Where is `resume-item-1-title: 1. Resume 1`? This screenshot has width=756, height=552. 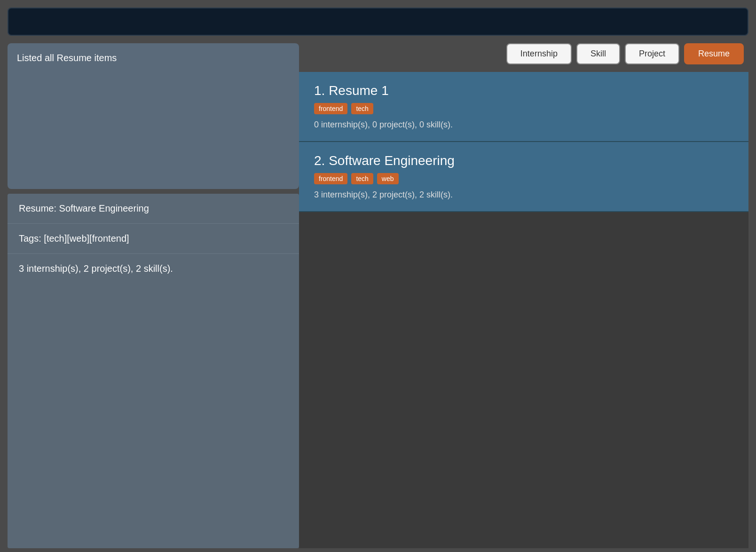
resume-item-1-title: 1. Resume 1 is located at coordinates (524, 91).